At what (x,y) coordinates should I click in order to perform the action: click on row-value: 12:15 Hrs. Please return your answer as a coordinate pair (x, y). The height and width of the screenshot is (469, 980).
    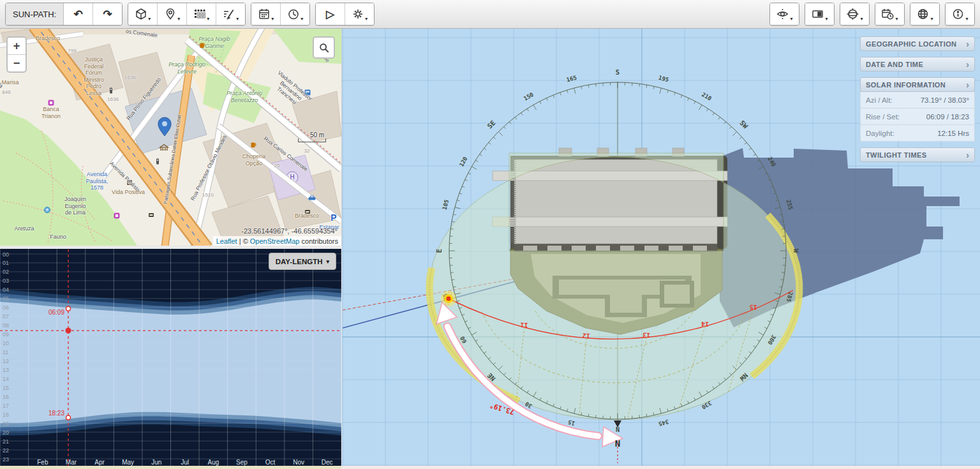
    Looking at the image, I should click on (953, 133).